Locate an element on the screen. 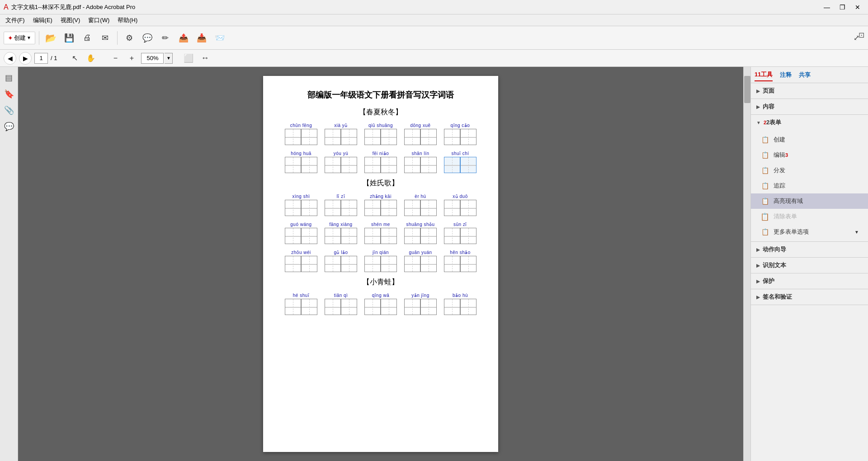 The image size is (868, 461). pinyin-row-1-0: xìng shì lǐ zǐ zhǎng kāi is located at coordinates (381, 204).